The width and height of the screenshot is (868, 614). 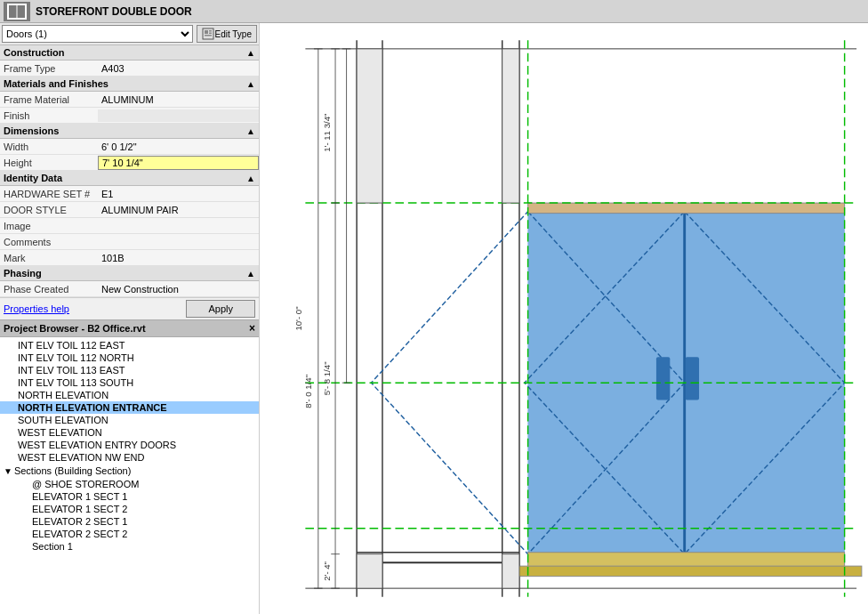 I want to click on top-bar: STOREFRONT DOUBLE DOOR, so click(x=434, y=12).